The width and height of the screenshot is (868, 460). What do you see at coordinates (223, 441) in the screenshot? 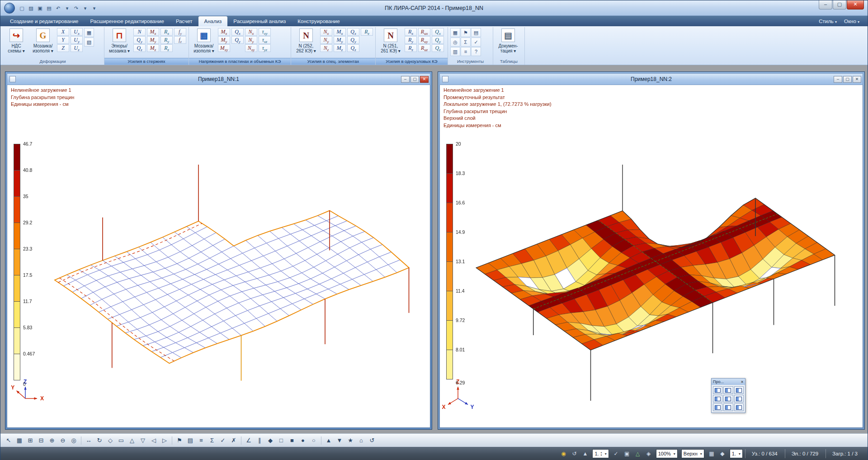
I see `apply-tool: ✓` at bounding box center [223, 441].